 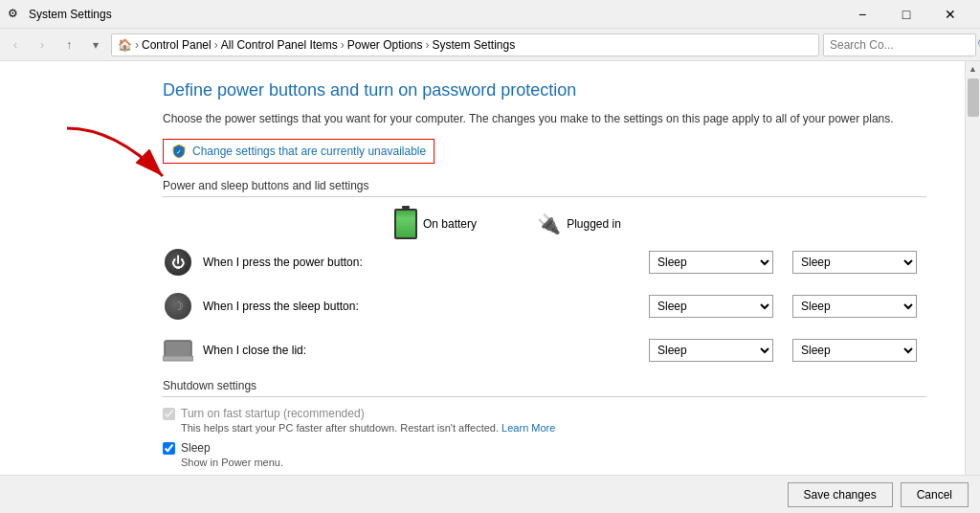 I want to click on sleep-subtext: Show in Power menu., so click(x=553, y=462).